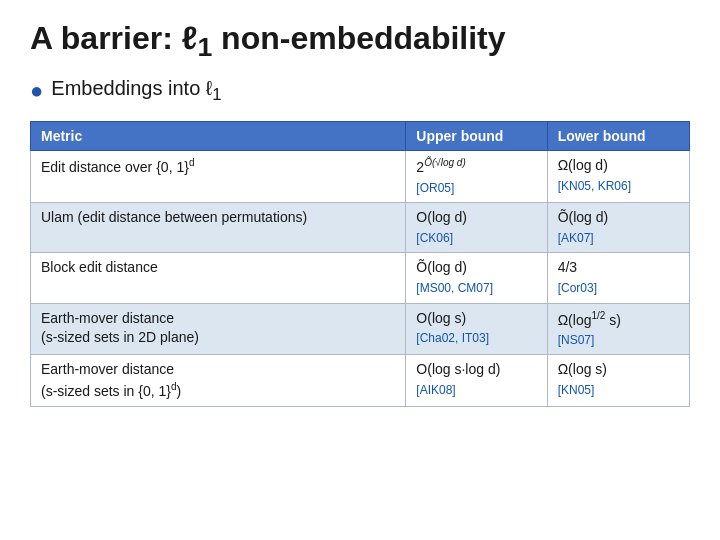 The width and height of the screenshot is (720, 540). I want to click on upper-cell: O(log s·log d) [AIK08], so click(476, 381).